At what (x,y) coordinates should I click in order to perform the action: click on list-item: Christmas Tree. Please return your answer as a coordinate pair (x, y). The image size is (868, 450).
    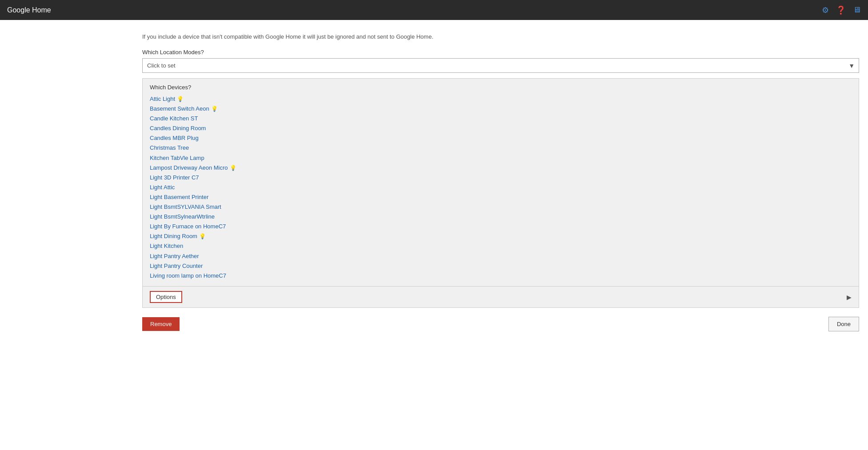
    Looking at the image, I should click on (500, 148).